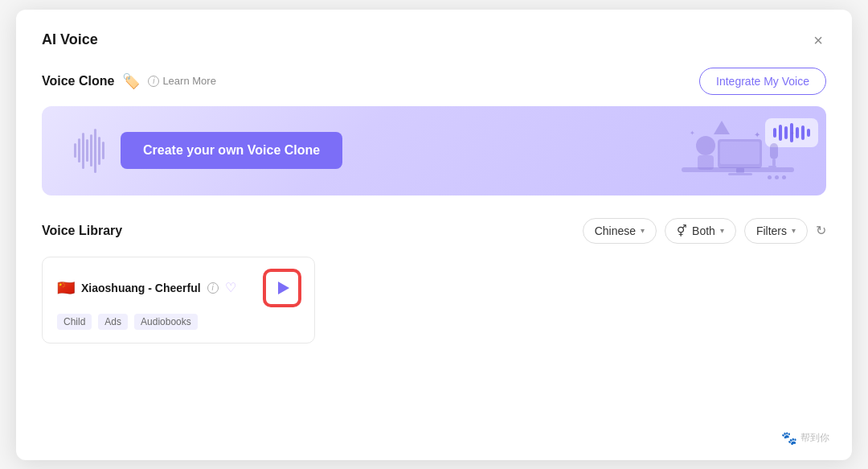 This screenshot has width=868, height=469. Describe the element at coordinates (178, 300) in the screenshot. I see `voice-card: 🇨🇳 Xiaoshuang - Cheerful i ♡ Child Ads A…` at that location.